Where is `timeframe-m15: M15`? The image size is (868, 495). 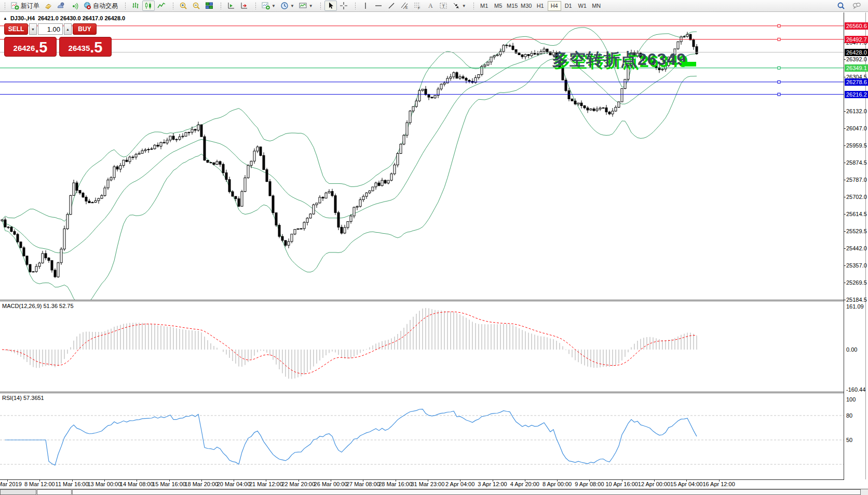 timeframe-m15: M15 is located at coordinates (512, 6).